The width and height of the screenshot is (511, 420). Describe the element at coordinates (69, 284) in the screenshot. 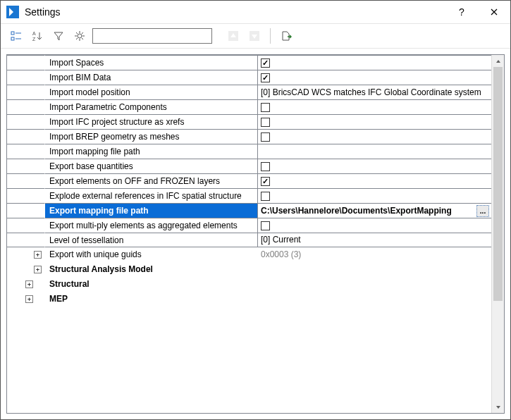

I see `group-label: Structural` at that location.